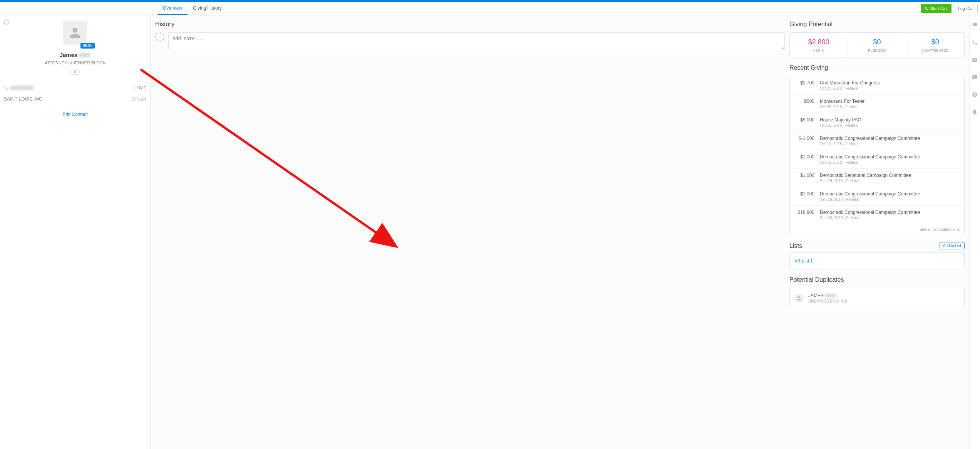 Image resolution: width=980 pixels, height=449 pixels. I want to click on rg-org: Democratic Senatorial Campaign Committee, so click(890, 175).